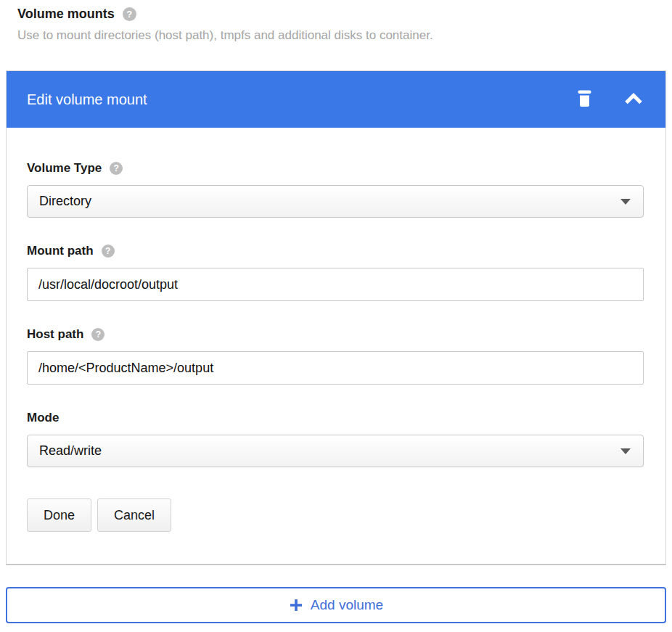  What do you see at coordinates (43, 418) in the screenshot?
I see `mode-label: Mode` at bounding box center [43, 418].